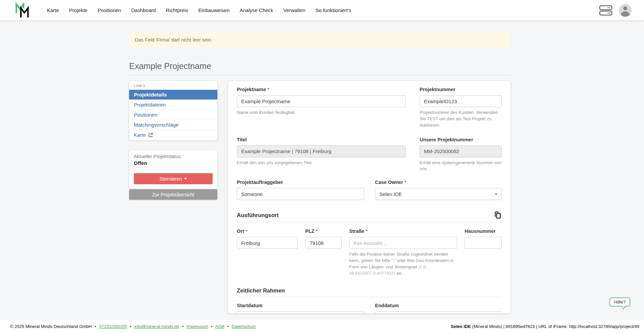 Image resolution: width=644 pixels, height=333 pixels. What do you see at coordinates (606, 10) in the screenshot?
I see `server-stack-icon` at bounding box center [606, 10].